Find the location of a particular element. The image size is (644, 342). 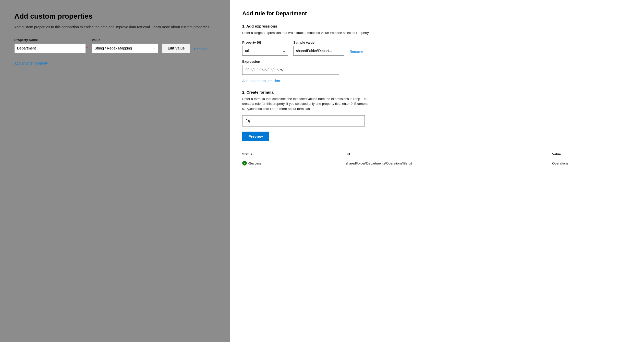

header-value: Value is located at coordinates (592, 154).